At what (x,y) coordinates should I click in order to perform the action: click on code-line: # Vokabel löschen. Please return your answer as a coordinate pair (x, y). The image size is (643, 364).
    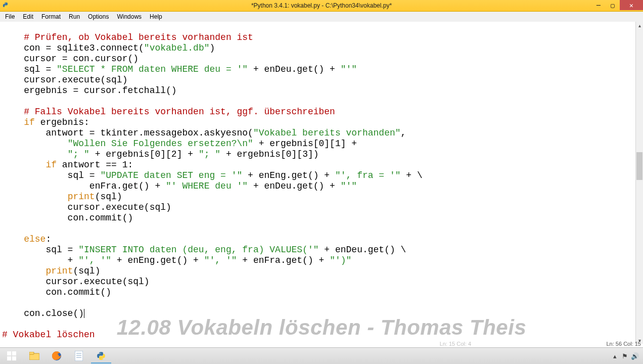
    Looking at the image, I should click on (318, 335).